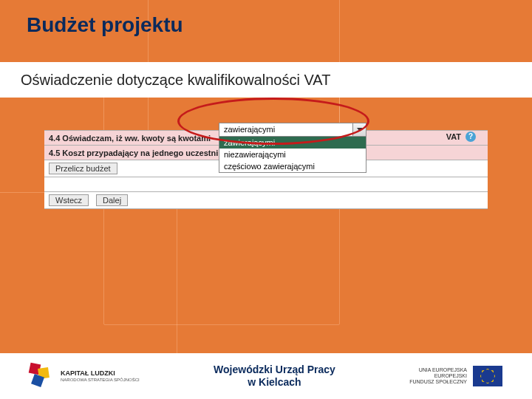 This screenshot has width=532, height=399. I want to click on subtitle-text: Oświadczenie dotyczące kwalifikowalności…, so click(176, 80).